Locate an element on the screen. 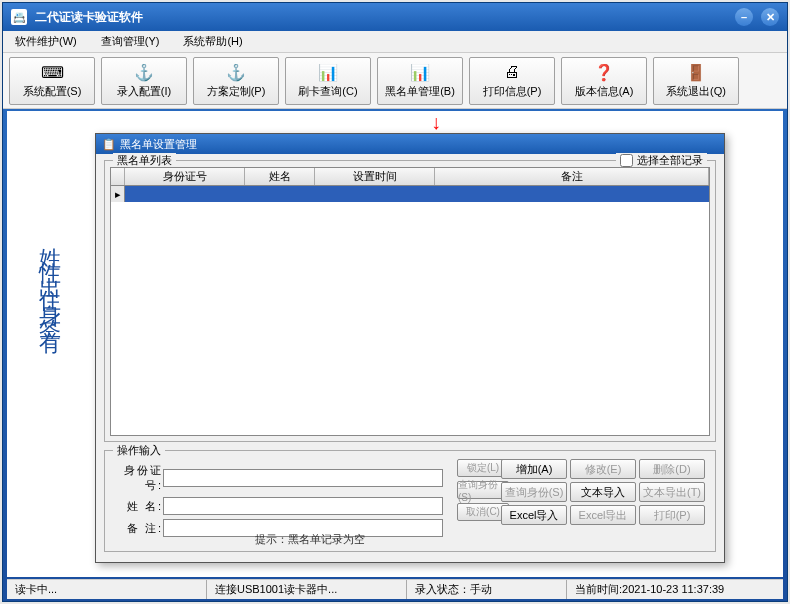 This screenshot has height=604, width=790. toolbar-system-config: ⌨系统配置(S) is located at coordinates (52, 81).